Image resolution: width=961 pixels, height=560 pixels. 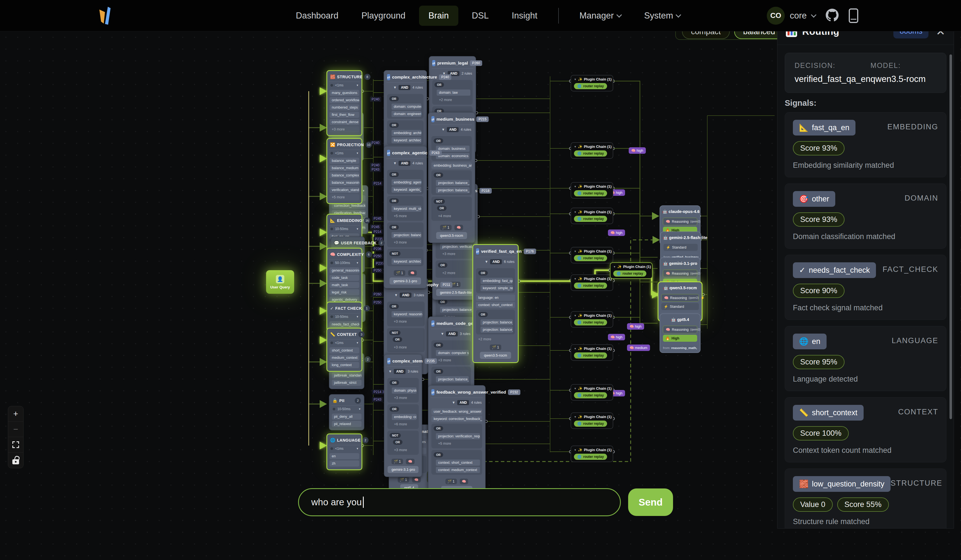 What do you see at coordinates (344, 122) in the screenshot?
I see `signal-item: constraint_dense` at bounding box center [344, 122].